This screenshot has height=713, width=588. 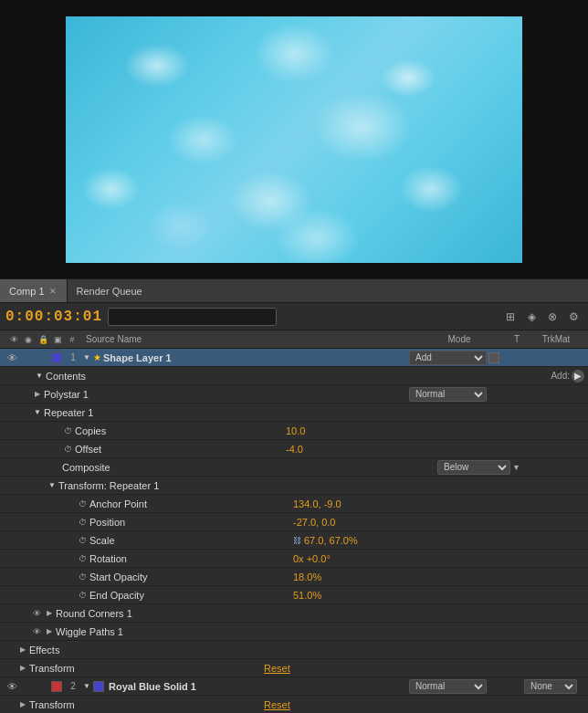 What do you see at coordinates (296, 431) in the screenshot?
I see `copies-value: 10.0` at bounding box center [296, 431].